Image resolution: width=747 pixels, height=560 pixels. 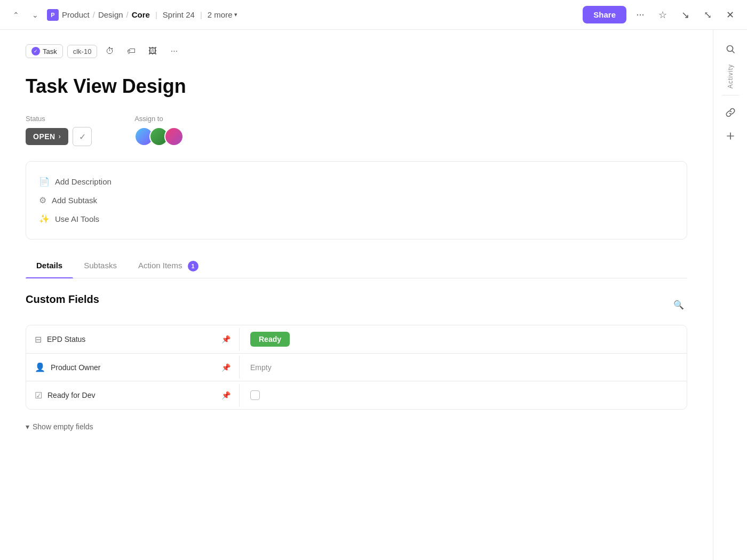 I want to click on right-sidebar: Activity, so click(x=730, y=295).